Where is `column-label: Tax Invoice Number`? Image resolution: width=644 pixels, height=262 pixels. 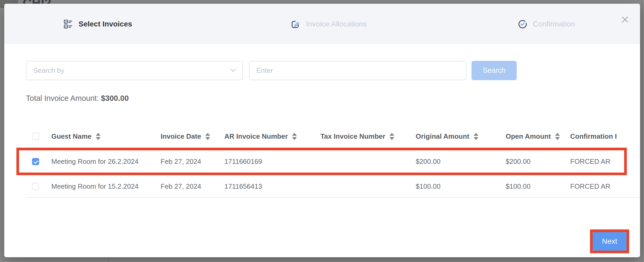
column-label: Tax Invoice Number is located at coordinates (353, 137).